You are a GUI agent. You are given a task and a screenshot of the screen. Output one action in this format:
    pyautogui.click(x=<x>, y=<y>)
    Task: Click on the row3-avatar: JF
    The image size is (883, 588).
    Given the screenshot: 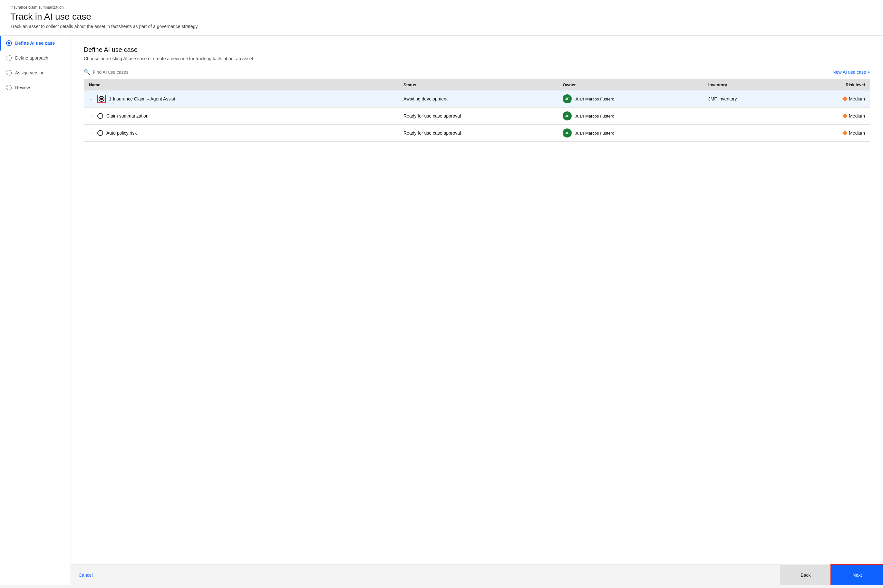 What is the action you would take?
    pyautogui.click(x=567, y=133)
    